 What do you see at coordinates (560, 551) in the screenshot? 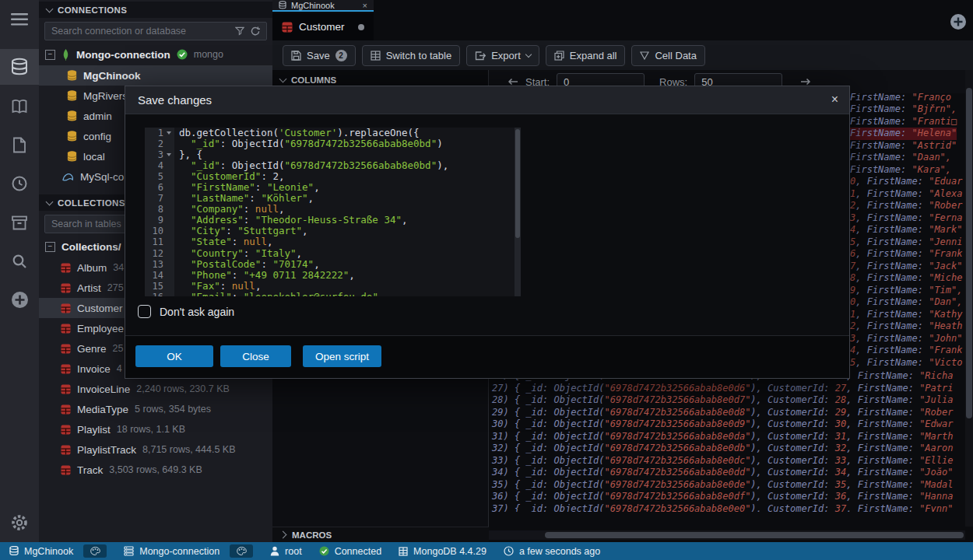
I see `statusbar-item-label: a few seconds ago` at bounding box center [560, 551].